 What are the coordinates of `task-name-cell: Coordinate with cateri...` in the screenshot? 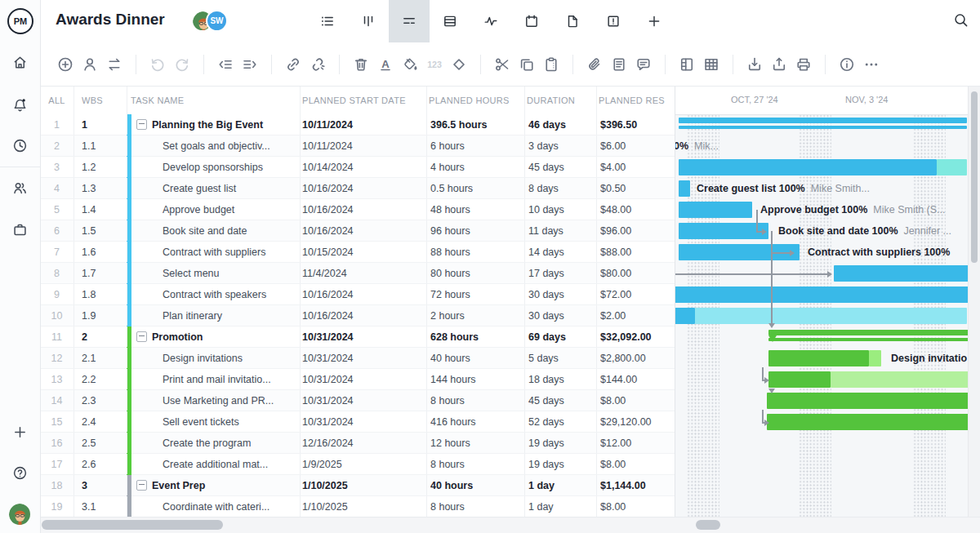 It's located at (231, 506).